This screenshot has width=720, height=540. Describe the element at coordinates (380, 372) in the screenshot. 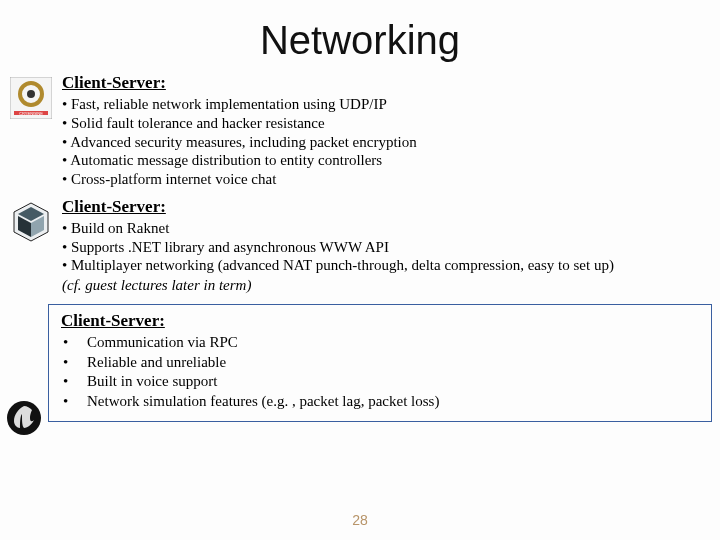

I see `section-bullets: Communication via RPC Reliable and unrel…` at that location.